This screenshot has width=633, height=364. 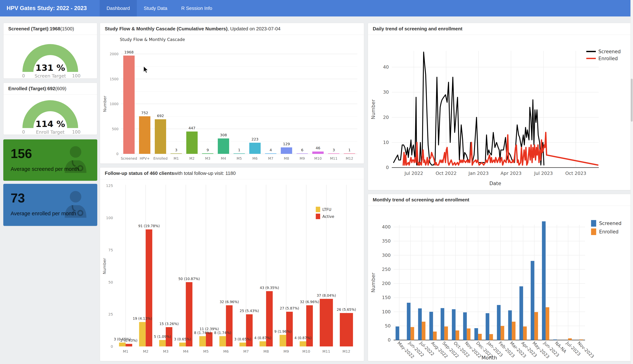 I want to click on cascade-panel-title: Study Flow & Monthly Cascade (Cumulative…, so click(x=232, y=29).